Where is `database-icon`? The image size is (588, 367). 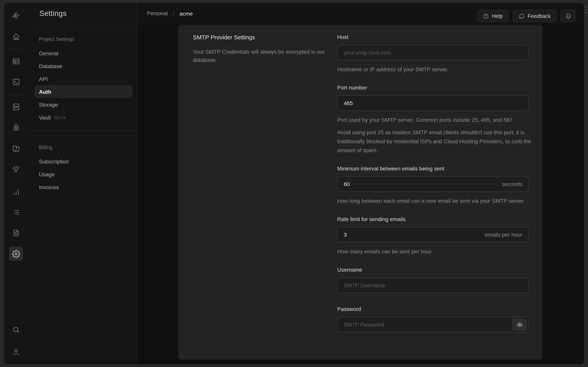
database-icon is located at coordinates (16, 107).